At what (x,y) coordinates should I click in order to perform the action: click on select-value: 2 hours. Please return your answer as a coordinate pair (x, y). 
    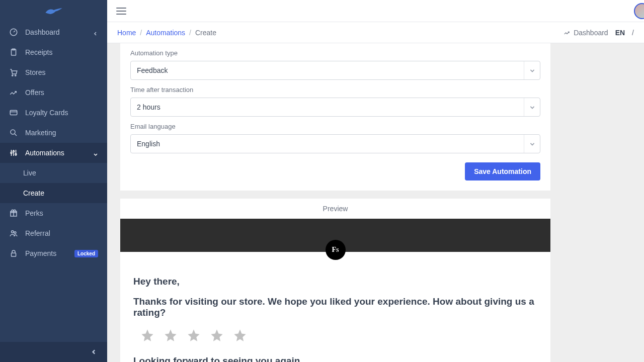
    Looking at the image, I should click on (149, 107).